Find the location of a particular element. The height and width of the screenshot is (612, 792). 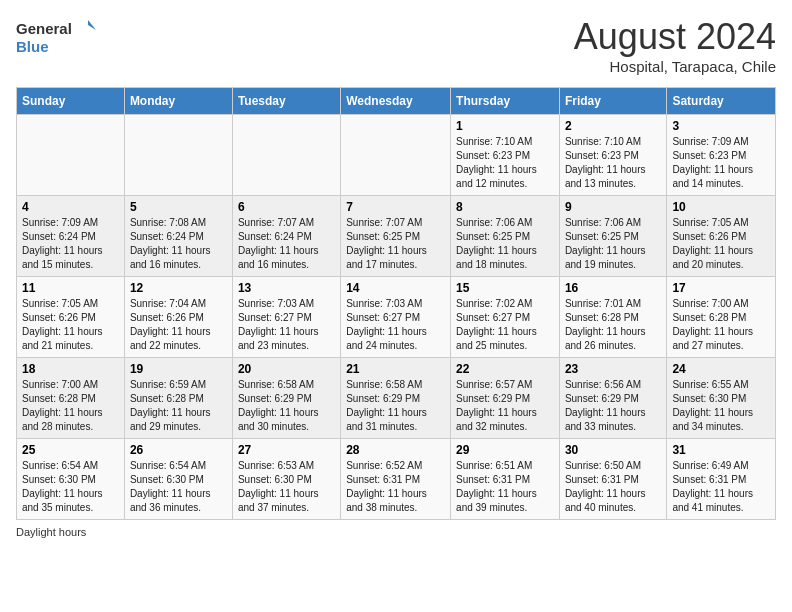

day-cell: 1Sunrise: 7:10 AM Sunset: 6:23 PM Daylig… is located at coordinates (506, 156).